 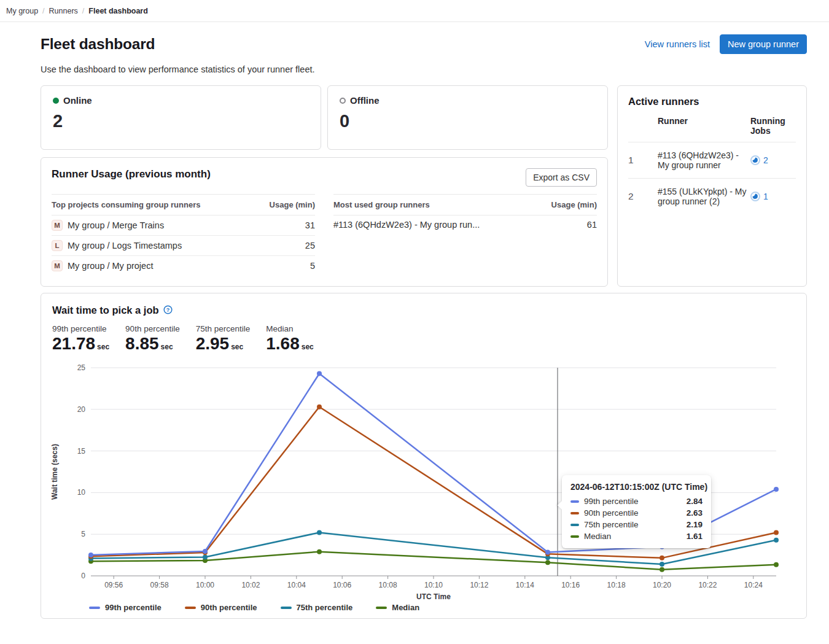 I want to click on offline-status-icon, so click(x=343, y=101).